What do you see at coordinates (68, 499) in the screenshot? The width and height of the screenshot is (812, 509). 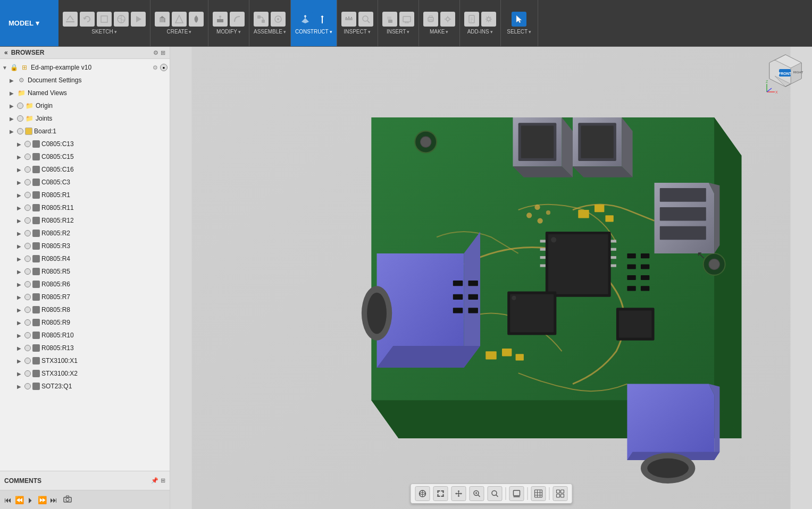 I see `playback-camera-button` at bounding box center [68, 499].